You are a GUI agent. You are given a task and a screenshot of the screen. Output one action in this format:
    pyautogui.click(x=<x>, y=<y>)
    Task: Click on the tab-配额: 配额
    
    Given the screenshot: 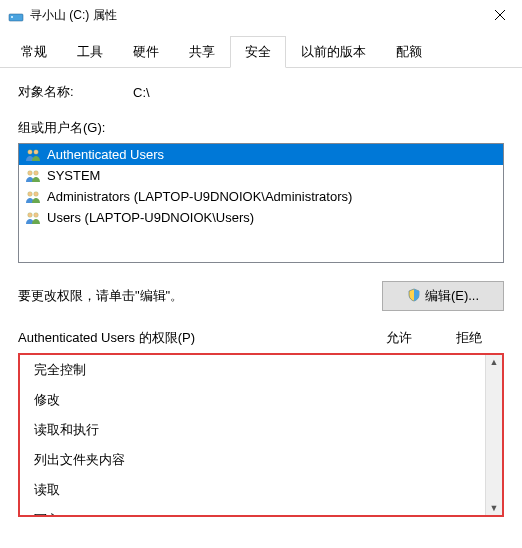 What is the action you would take?
    pyautogui.click(x=409, y=52)
    